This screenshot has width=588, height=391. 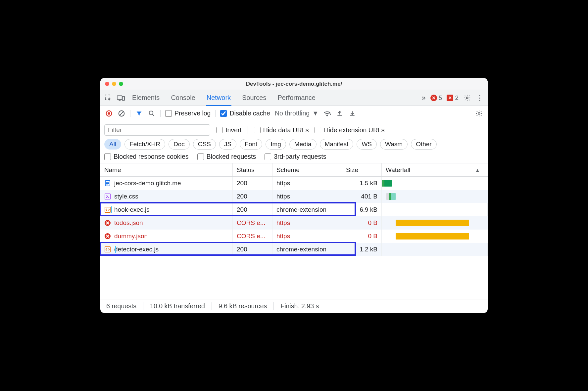 What do you see at coordinates (251, 144) in the screenshot?
I see `type-filter-font: Font` at bounding box center [251, 144].